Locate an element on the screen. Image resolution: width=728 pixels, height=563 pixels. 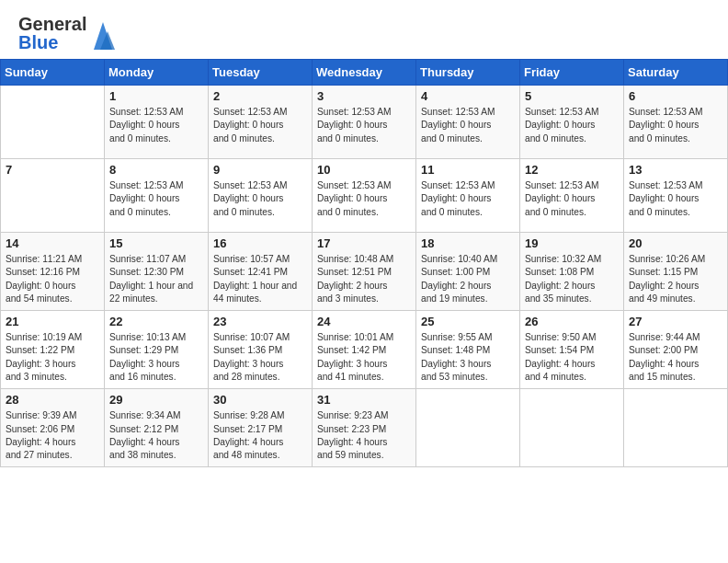
day-number: 11 is located at coordinates (468, 169).